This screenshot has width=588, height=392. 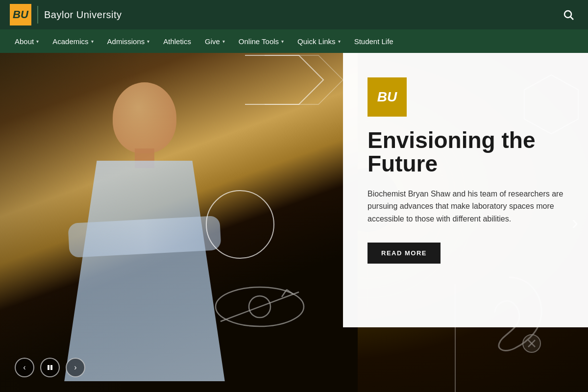 I want to click on main-nav: About ▾ Academics ▾ Admissions ▾ Athleti…, so click(x=294, y=41).